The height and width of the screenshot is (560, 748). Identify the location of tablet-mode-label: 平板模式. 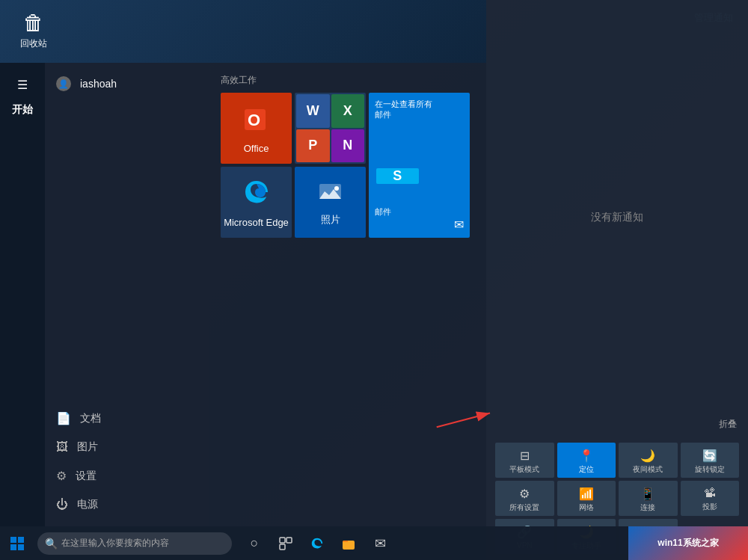
(524, 470).